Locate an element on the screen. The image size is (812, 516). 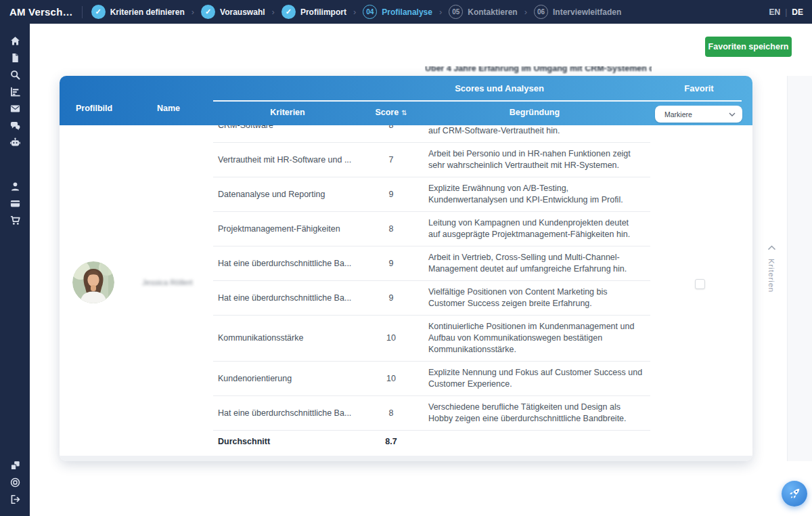
step-label: Interviewleitfaden is located at coordinates (587, 12).